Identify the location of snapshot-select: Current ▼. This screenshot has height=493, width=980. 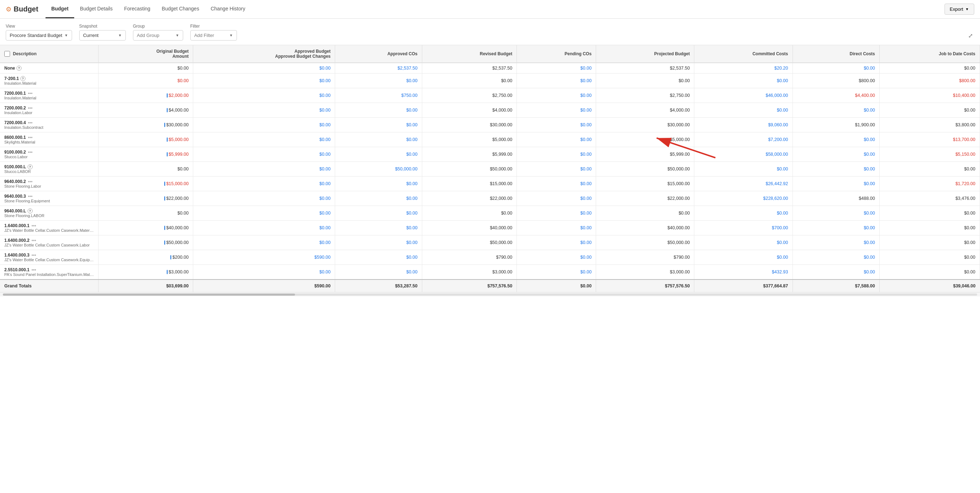
(103, 35).